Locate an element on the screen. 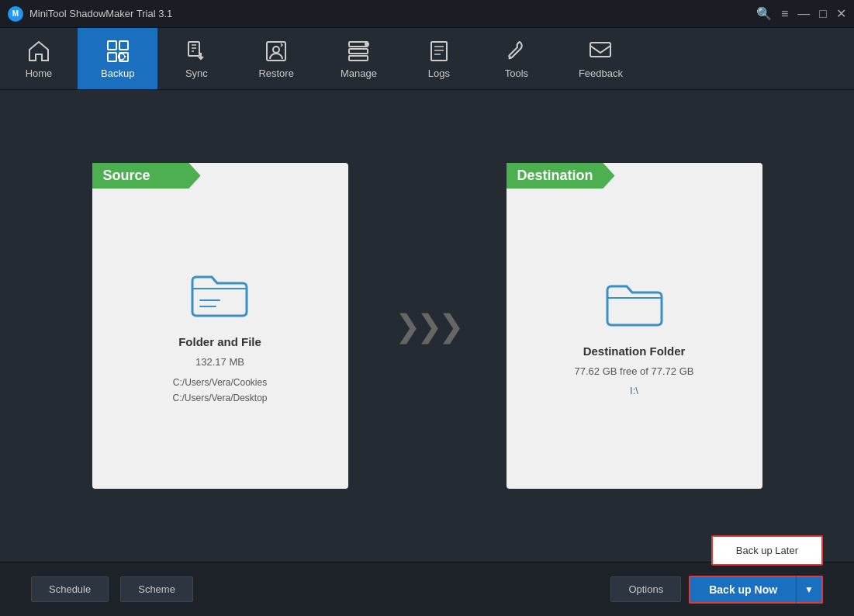 The width and height of the screenshot is (854, 616). backup-dropdown-arrow: ▼ is located at coordinates (810, 590).